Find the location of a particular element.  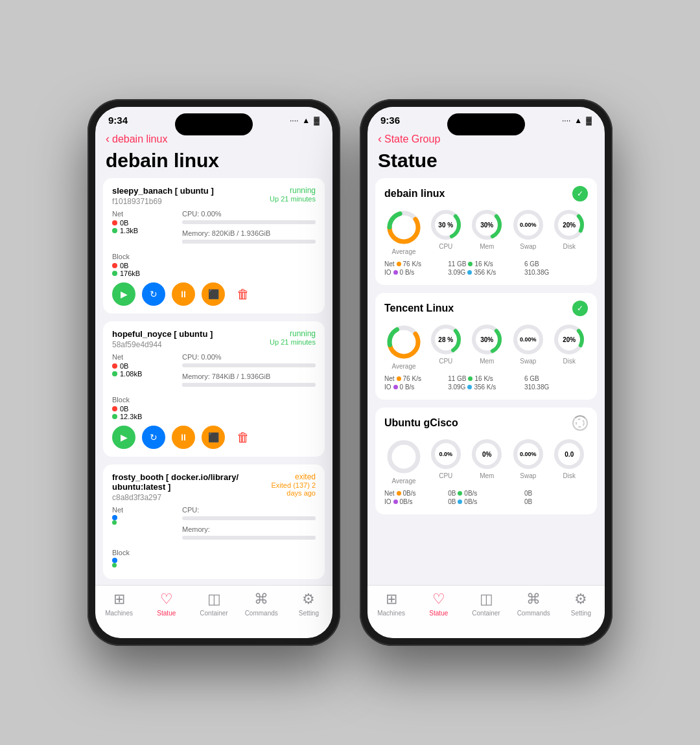

cpu-val-1: 28 % is located at coordinates (446, 339).